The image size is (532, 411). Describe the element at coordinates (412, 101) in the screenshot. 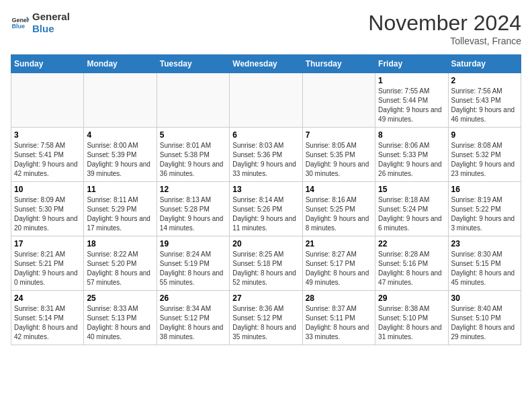

I see `calendar-cell: 1Sunrise: 7:55 AM Sunset: 5:44 PM Daylig…` at that location.